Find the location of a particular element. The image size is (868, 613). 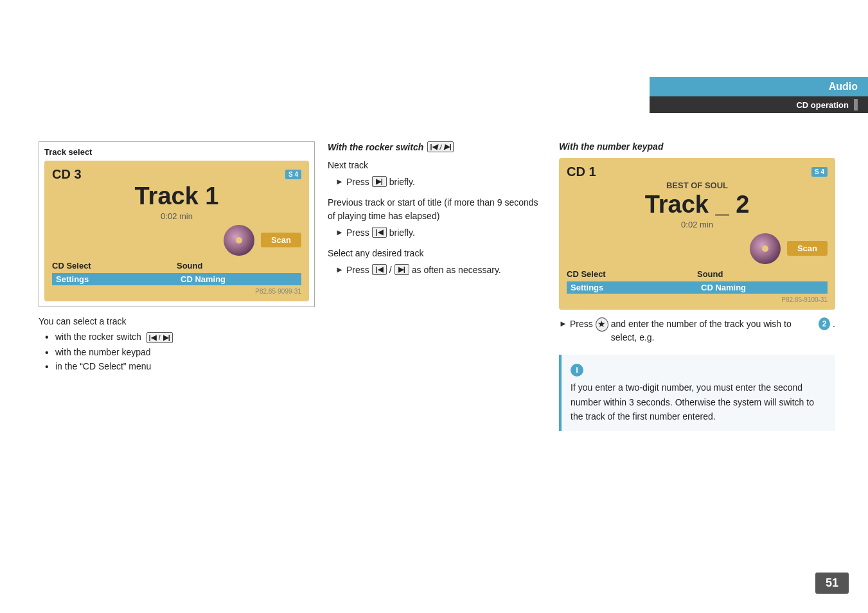

prev-press-text: Press is located at coordinates (358, 233).